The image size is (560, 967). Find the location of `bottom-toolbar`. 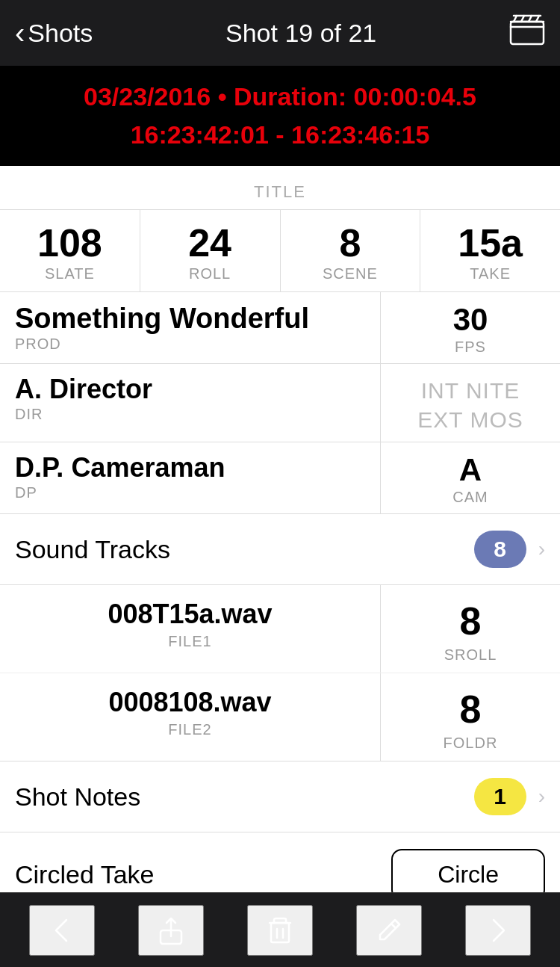

bottom-toolbar is located at coordinates (280, 930).